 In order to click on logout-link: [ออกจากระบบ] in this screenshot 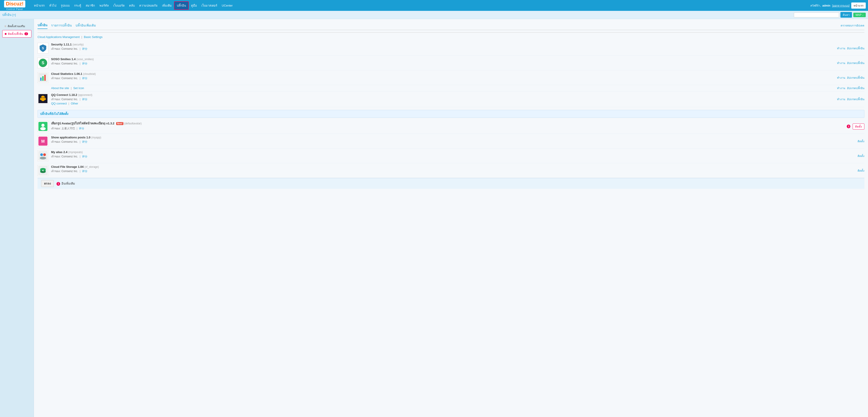, I will do `click(841, 5)`.